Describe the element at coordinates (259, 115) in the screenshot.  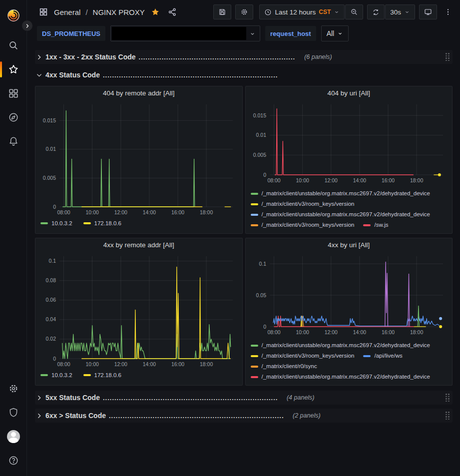
I see `svg-text: 0.015` at that location.